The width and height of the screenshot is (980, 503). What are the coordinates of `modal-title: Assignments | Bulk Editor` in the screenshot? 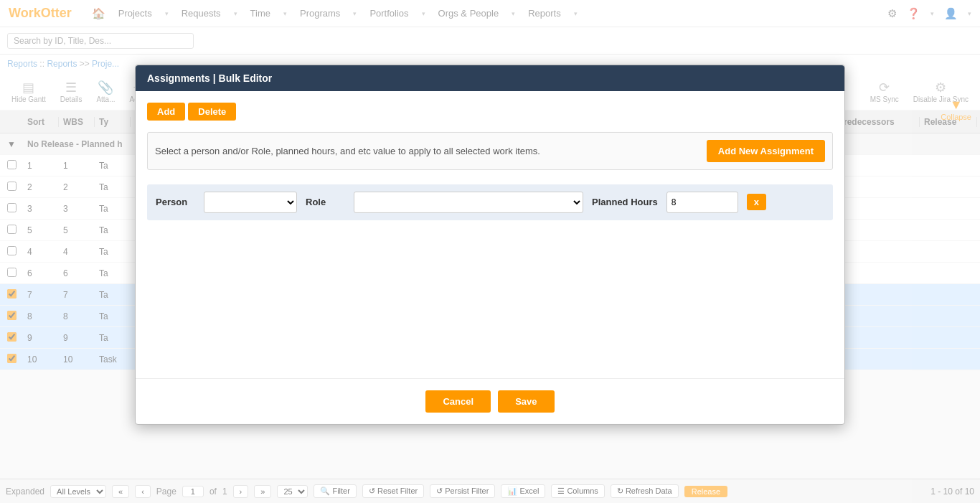 It's located at (209, 77).